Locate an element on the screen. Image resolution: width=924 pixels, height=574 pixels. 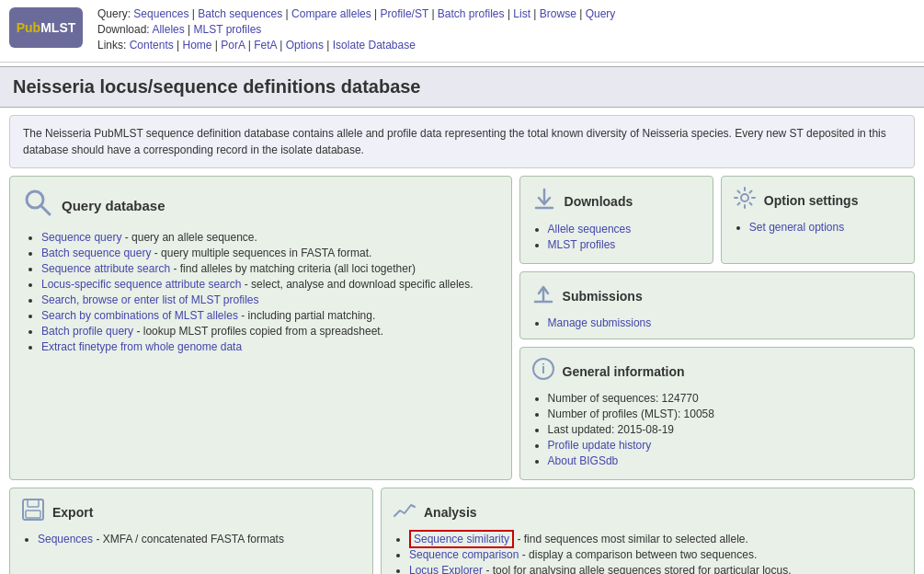
batch-sequence-query-link: Batch sequence query is located at coordinates (96, 253).